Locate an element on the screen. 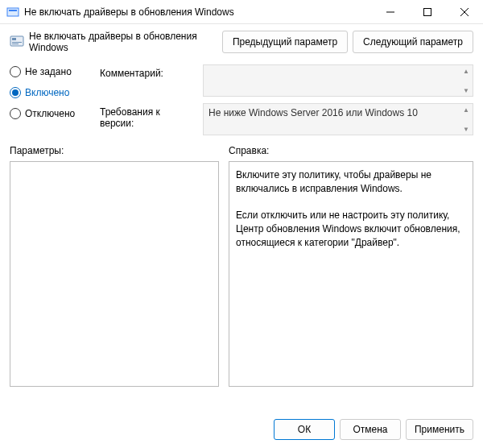  footer-buttons: ОК Отмена Применить is located at coordinates (374, 429).